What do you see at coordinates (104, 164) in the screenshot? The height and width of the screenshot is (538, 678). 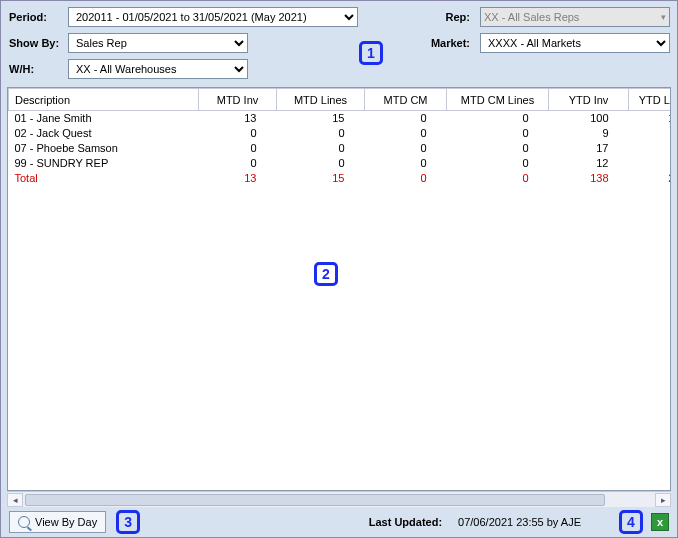 I see `cell-description: 99 - SUNDRY REP` at bounding box center [104, 164].